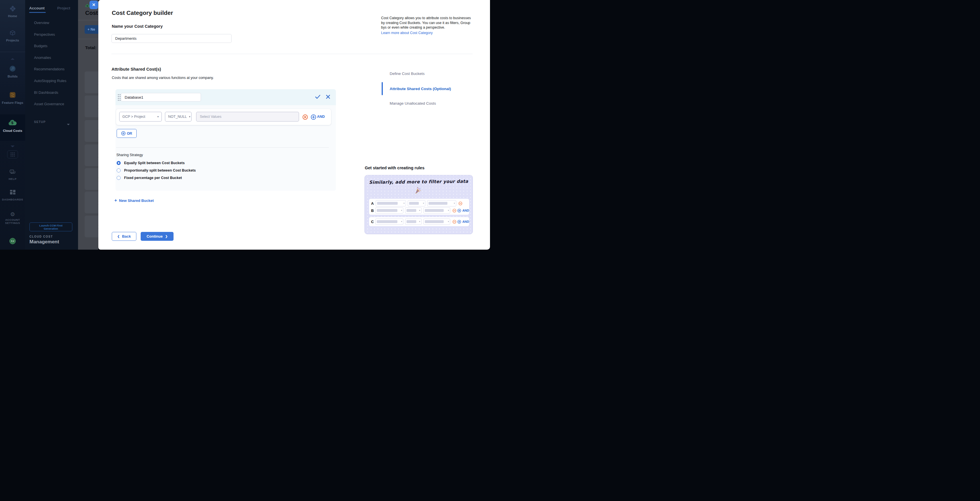 The image size is (980, 501). Describe the element at coordinates (52, 93) in the screenshot. I see `subnav-item-bi-dashboards: BI Dashboards` at that location.